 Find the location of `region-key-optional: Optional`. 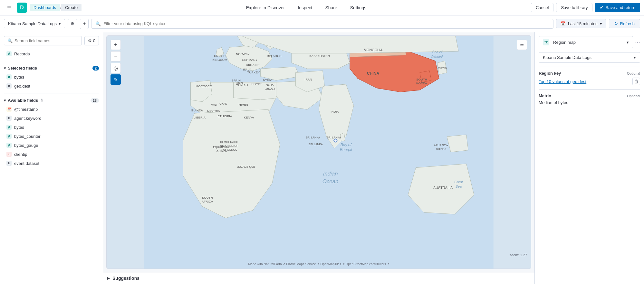

region-key-optional: Optional is located at coordinates (633, 73).